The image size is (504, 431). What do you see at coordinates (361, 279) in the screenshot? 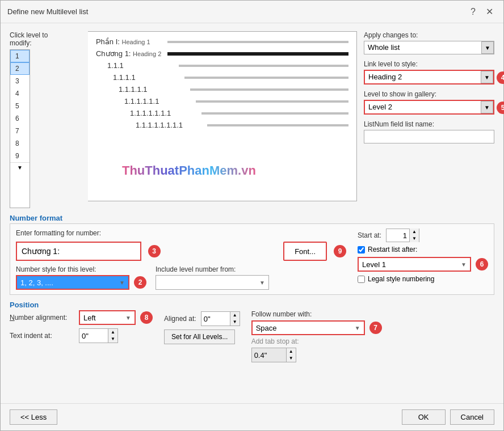
I see `legal-checkbox` at bounding box center [361, 279].